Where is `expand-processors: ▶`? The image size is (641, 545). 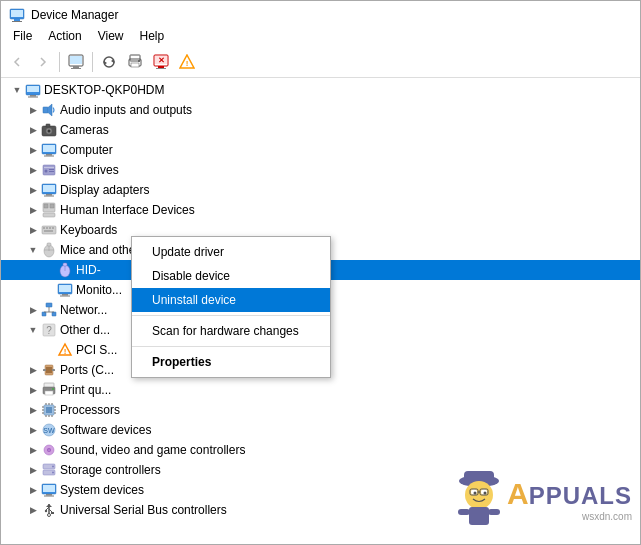
expand-processors: ▶ is located at coordinates (33, 410).